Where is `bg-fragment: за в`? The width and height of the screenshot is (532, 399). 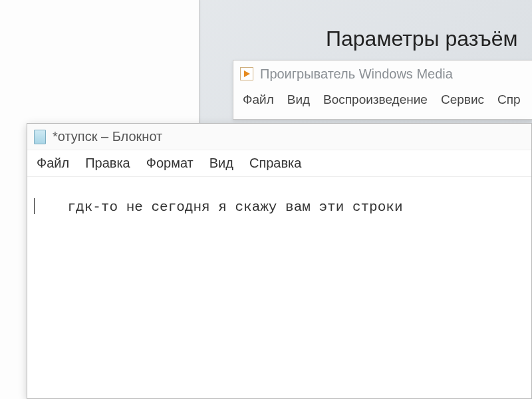 bg-fragment: за в is located at coordinates (13, 150).